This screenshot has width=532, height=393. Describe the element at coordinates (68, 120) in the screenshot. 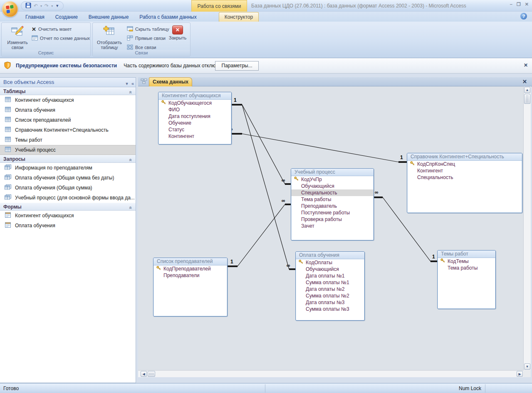

I see `nav-item-table: Список преподавателей` at that location.